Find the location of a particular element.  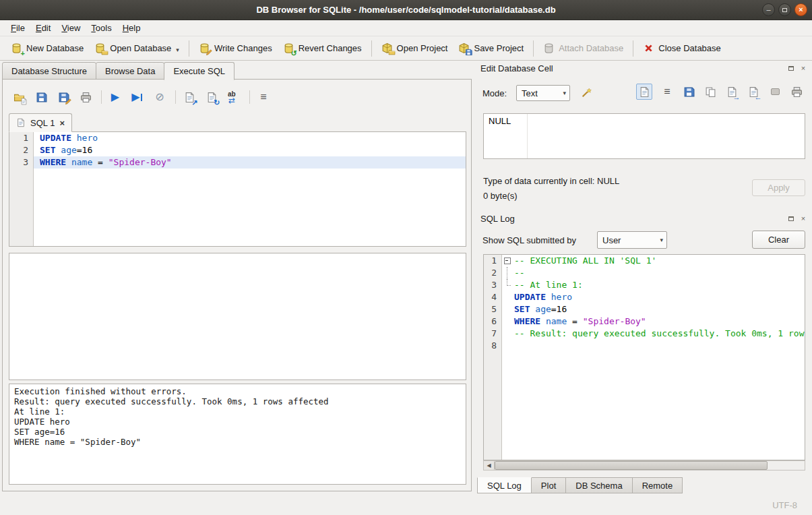

statusbar: UTF-8 is located at coordinates (406, 505).